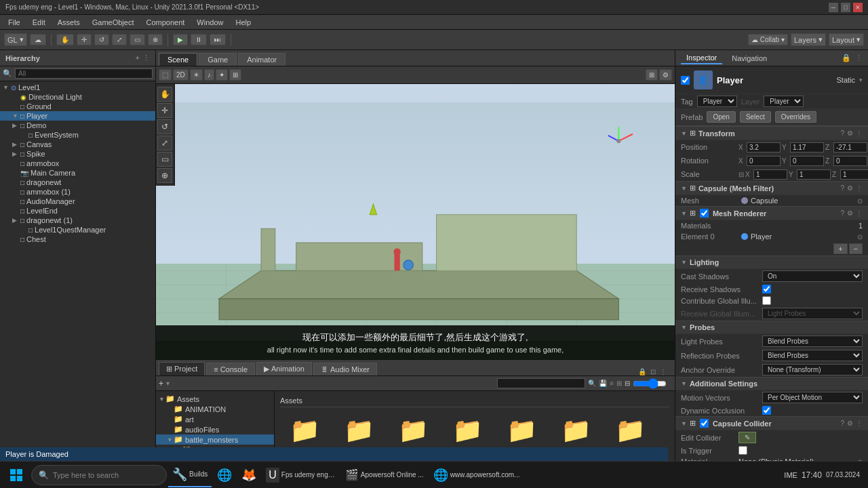  I want to click on tab-animation: ▶Animation, so click(284, 369).